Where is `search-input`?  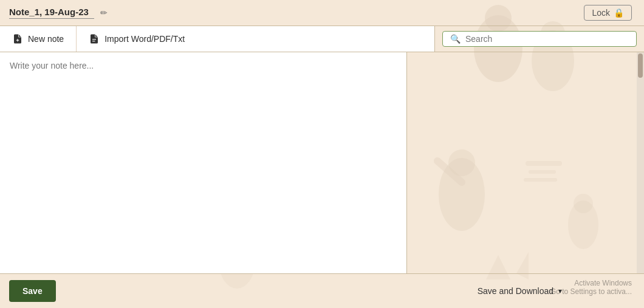
search-input is located at coordinates (547, 39).